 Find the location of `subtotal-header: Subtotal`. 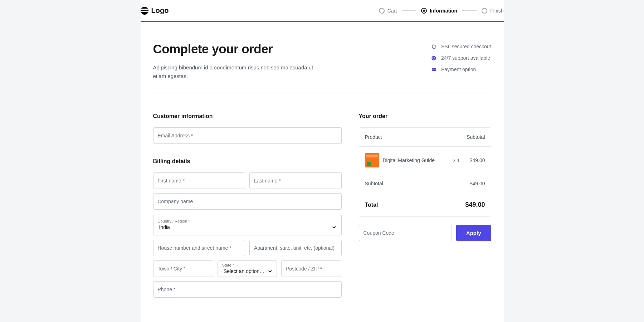

subtotal-header: Subtotal is located at coordinates (476, 137).